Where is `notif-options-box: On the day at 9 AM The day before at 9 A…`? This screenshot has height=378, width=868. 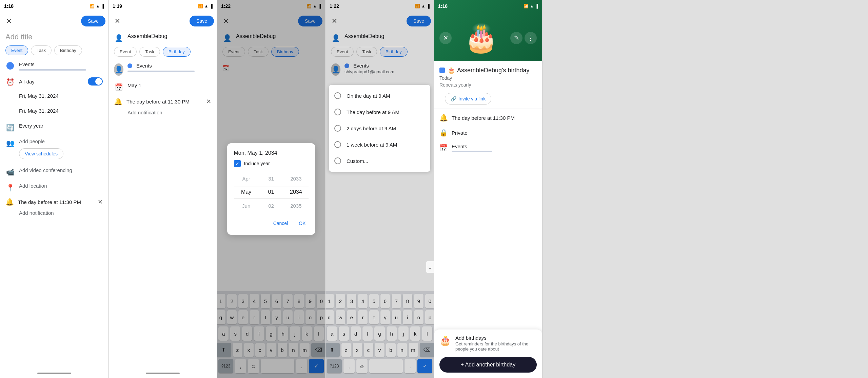 notif-options-box: On the day at 9 AM The day before at 9 A… is located at coordinates (380, 128).